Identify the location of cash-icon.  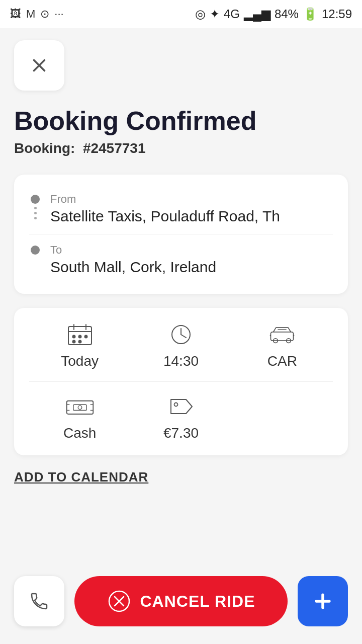
(80, 407).